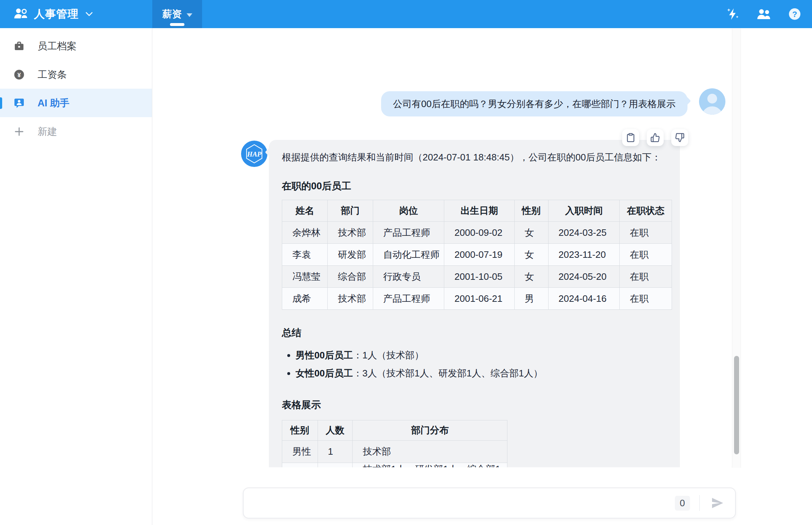  Describe the element at coordinates (534, 104) in the screenshot. I see `user-message-bubble: 公司有00后在职的吗？男女分别各有多少，在哪些部门？用表格展示` at that location.